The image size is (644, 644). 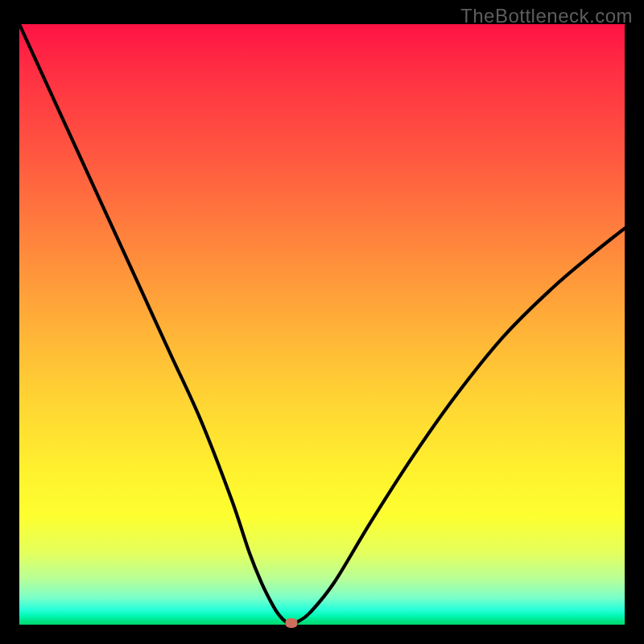 I want to click on minimum-marker, so click(x=291, y=623).